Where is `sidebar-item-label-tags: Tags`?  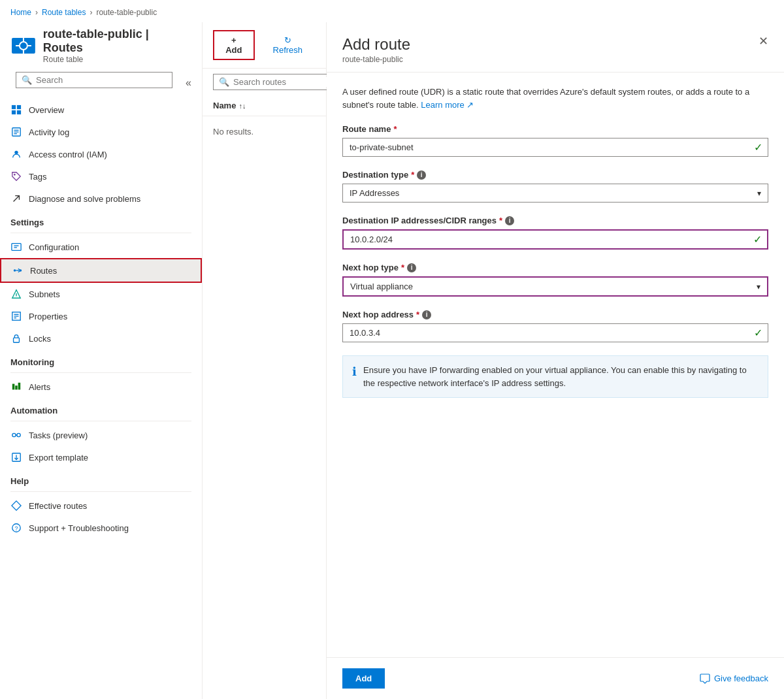
sidebar-item-label-tags: Tags is located at coordinates (38, 176).